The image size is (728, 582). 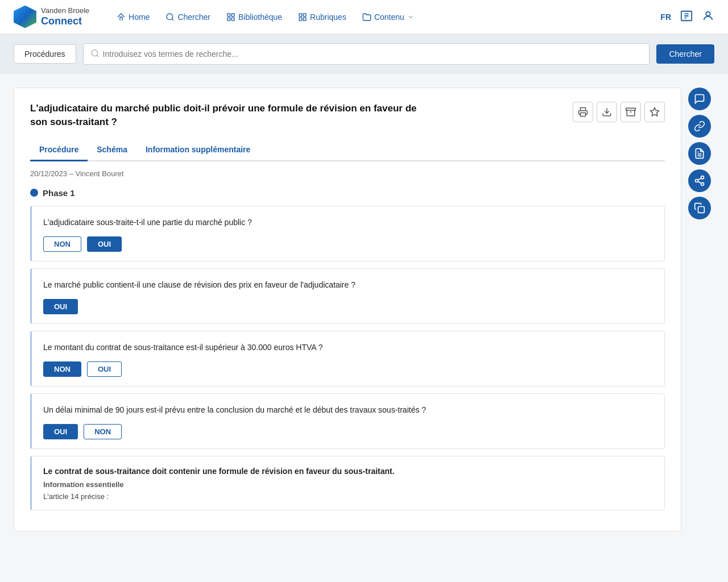 What do you see at coordinates (348, 234) in the screenshot?
I see `question-card: L'adjudicataire sous-traite-t-il une par…` at bounding box center [348, 234].